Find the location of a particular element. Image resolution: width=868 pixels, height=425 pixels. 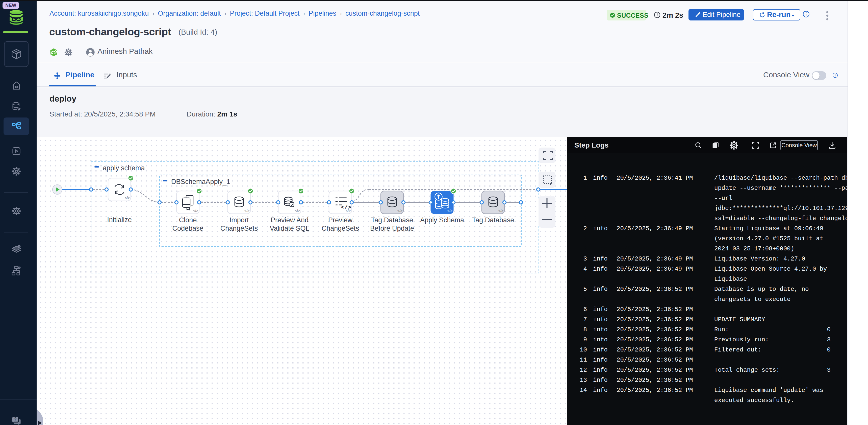

svg-text: Apply Schema is located at coordinates (442, 220).